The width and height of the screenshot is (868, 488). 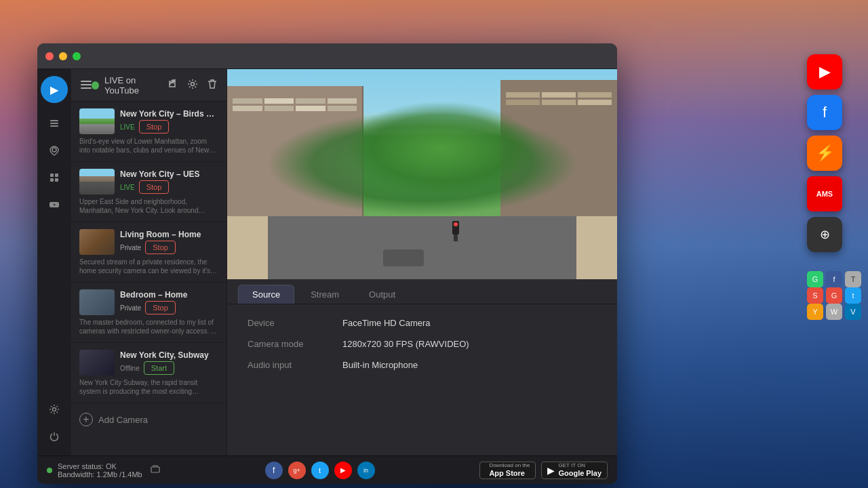 What do you see at coordinates (170, 182) in the screenshot?
I see `camera-info: New York City – UES LIVE Stop` at bounding box center [170, 182].